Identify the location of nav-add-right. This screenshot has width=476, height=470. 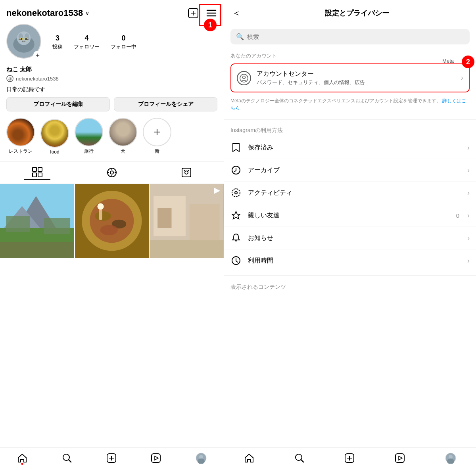
(349, 458).